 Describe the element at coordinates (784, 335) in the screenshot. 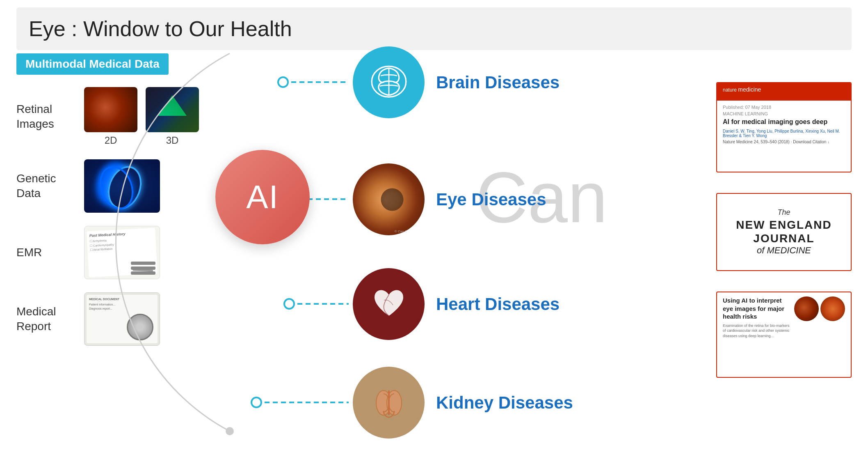

I see `article-card: Using AI to interpret eye images for maj…` at that location.